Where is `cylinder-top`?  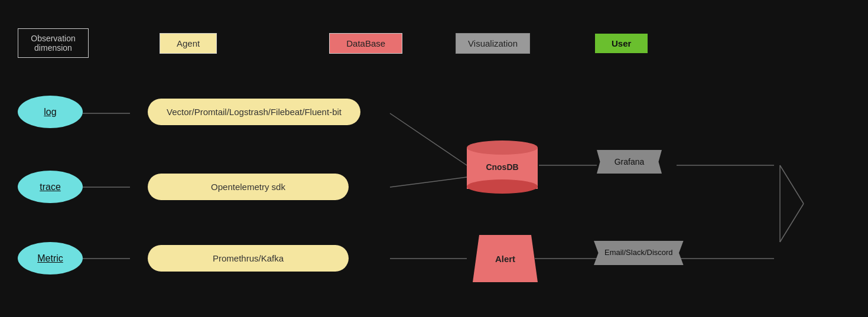 cylinder-top is located at coordinates (502, 148).